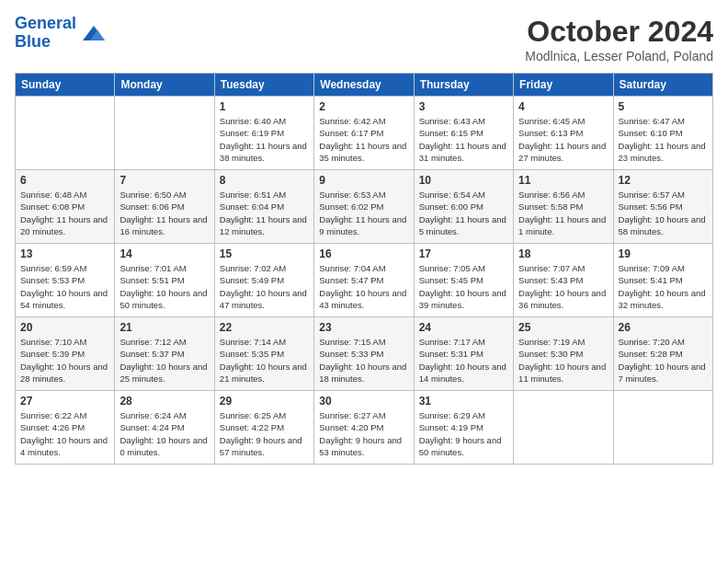  Describe the element at coordinates (563, 140) in the screenshot. I see `cell-info: Sunrise: 6:45 AM Sunset: 6:13 PM Dayligh…` at that location.